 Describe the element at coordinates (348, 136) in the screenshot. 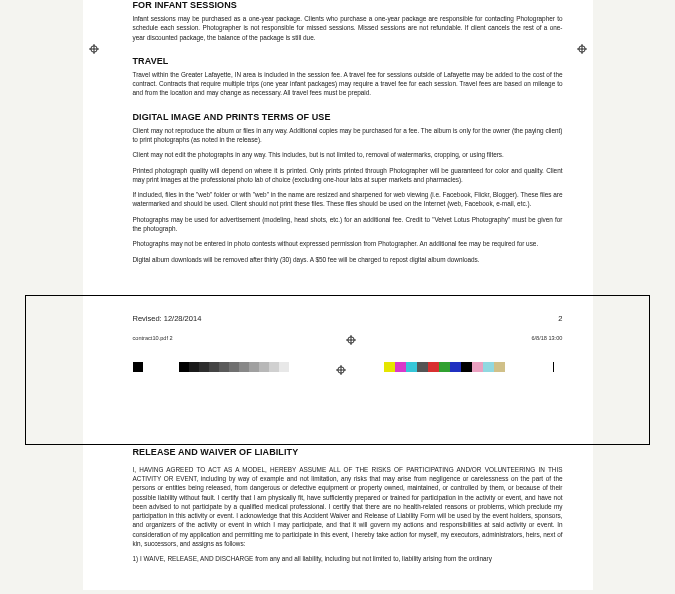

I see `body-text: Client may not reproduce the album or fi…` at that location.